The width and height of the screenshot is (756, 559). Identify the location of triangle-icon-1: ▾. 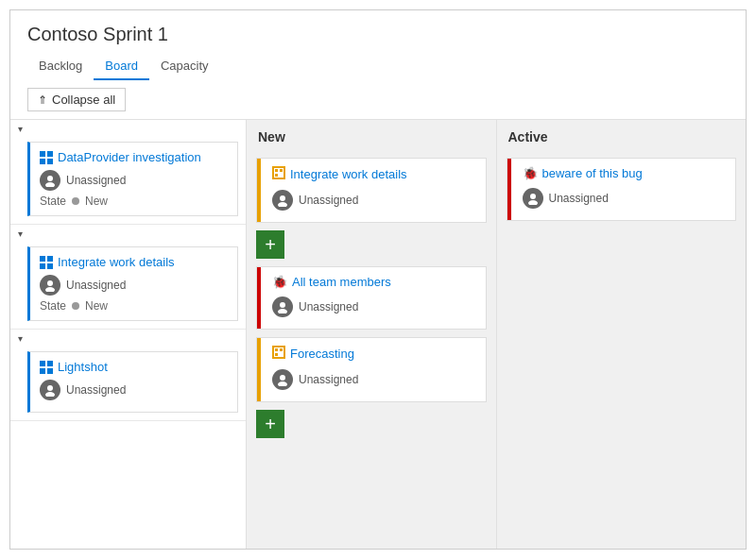
(21, 128).